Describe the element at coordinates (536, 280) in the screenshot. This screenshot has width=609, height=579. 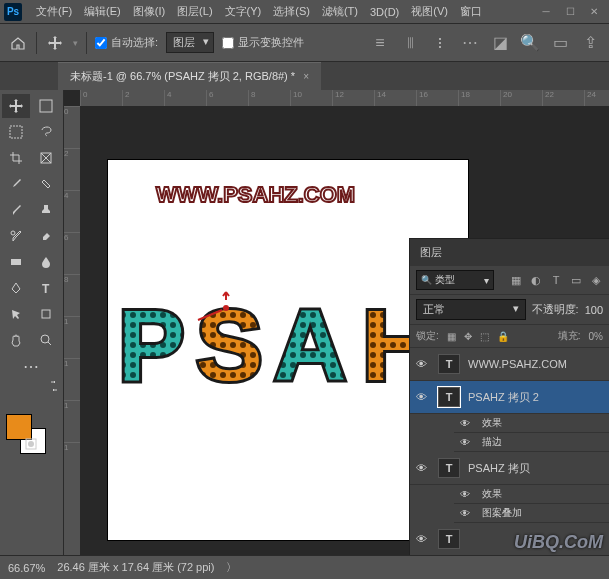
I see `filter-adjust-icon: ◐` at that location.